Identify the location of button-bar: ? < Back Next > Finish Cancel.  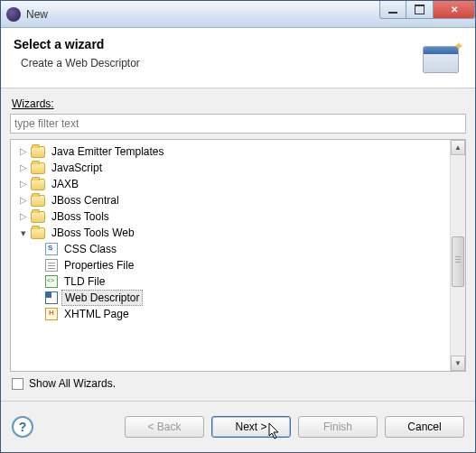
(238, 427).